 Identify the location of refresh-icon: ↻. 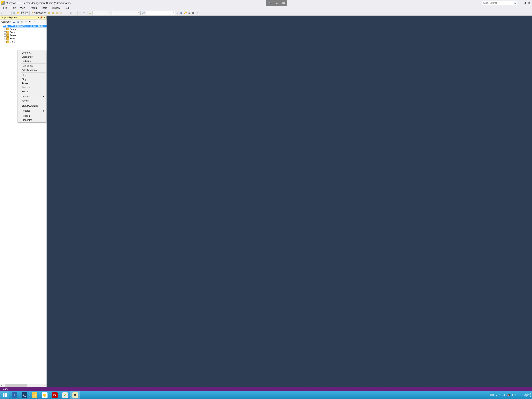
(30, 22).